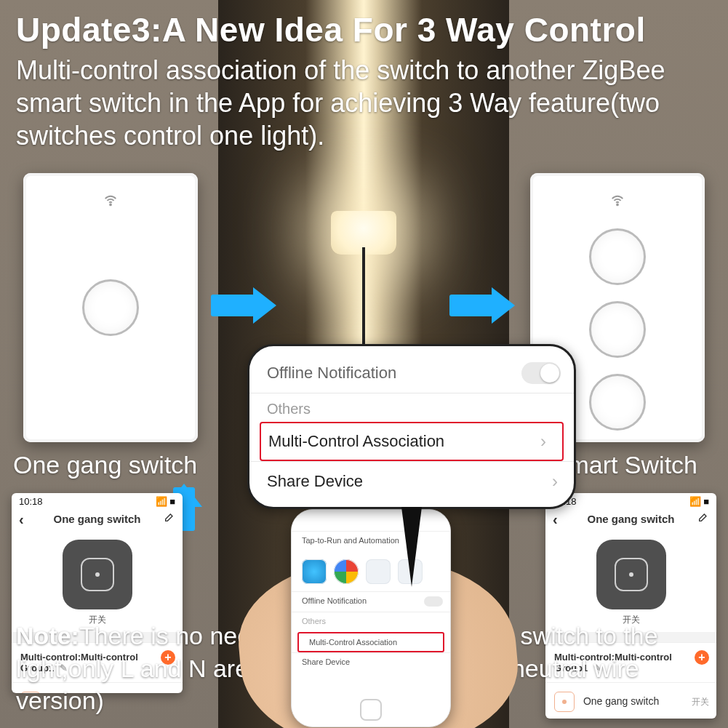 Image resolution: width=728 pixels, height=728 pixels. I want to click on google-assistant-icon, so click(346, 572).